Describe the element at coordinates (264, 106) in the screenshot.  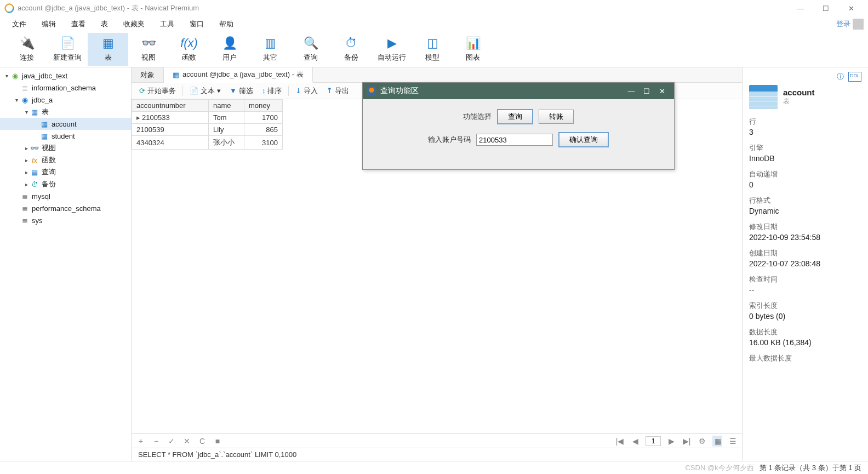
I see `col-money: money` at that location.